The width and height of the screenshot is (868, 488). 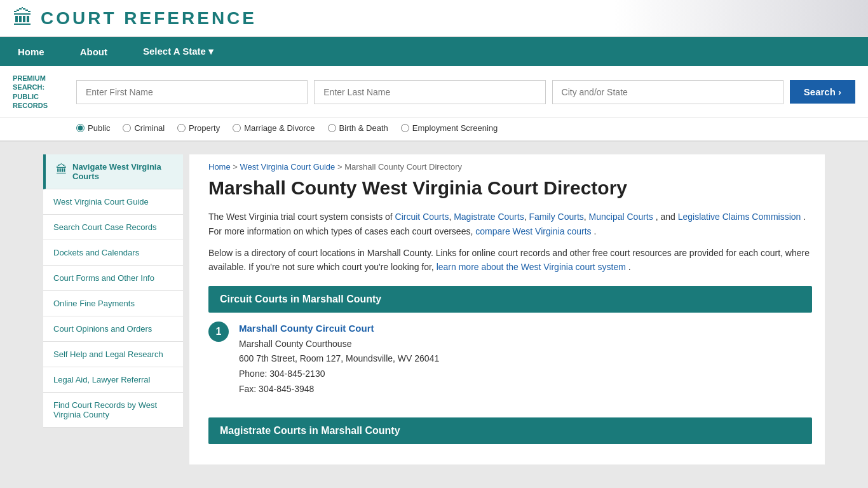 What do you see at coordinates (113, 304) in the screenshot?
I see `sidebar-item-fine-payments: Online Fine Payments` at bounding box center [113, 304].